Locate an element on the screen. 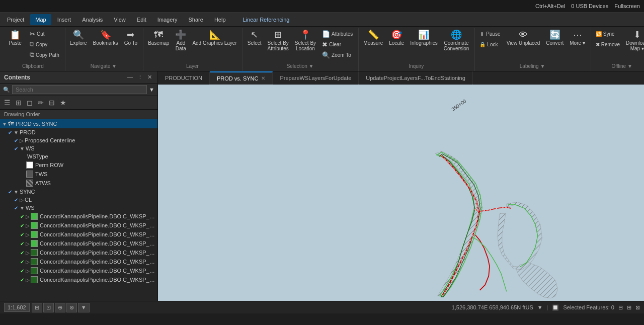  menu-share: Share is located at coordinates (196, 20).